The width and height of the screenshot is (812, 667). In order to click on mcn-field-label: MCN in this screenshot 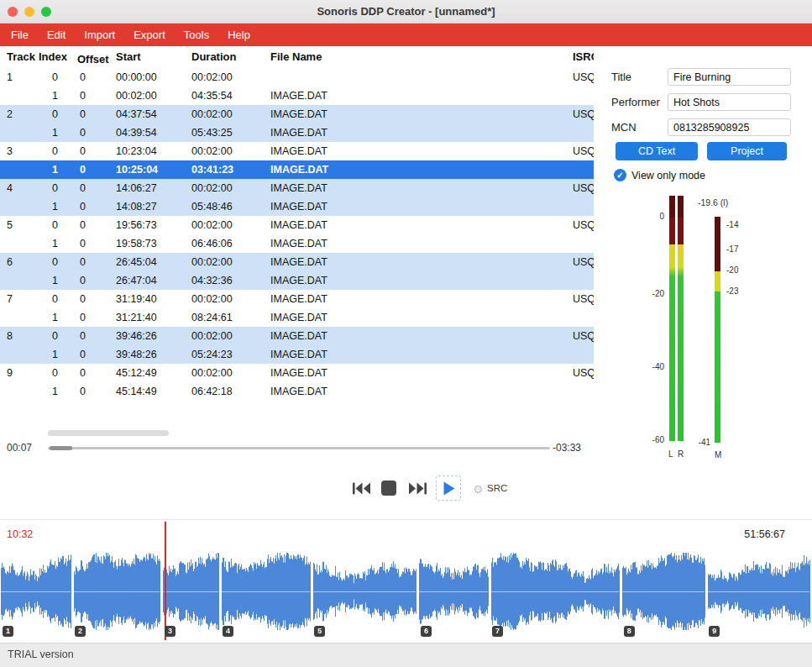, I will do `click(624, 128)`.